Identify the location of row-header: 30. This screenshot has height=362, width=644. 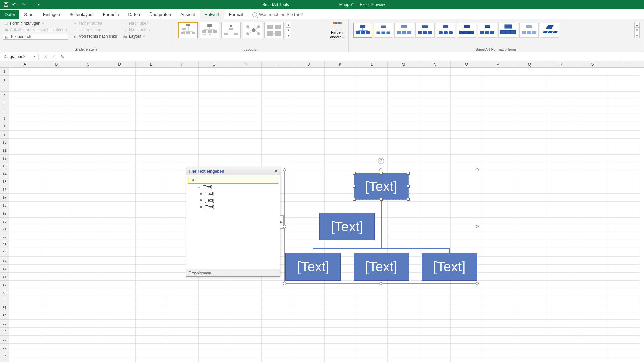
(5, 300).